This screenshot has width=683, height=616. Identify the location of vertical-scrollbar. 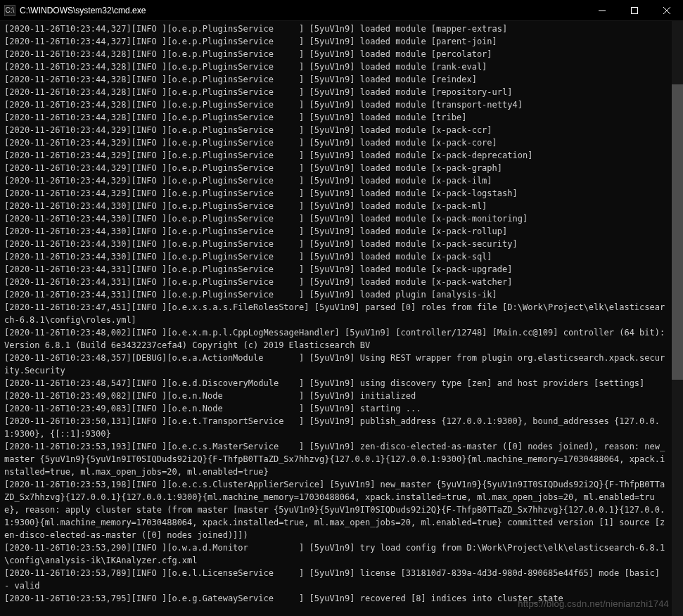
(677, 319).